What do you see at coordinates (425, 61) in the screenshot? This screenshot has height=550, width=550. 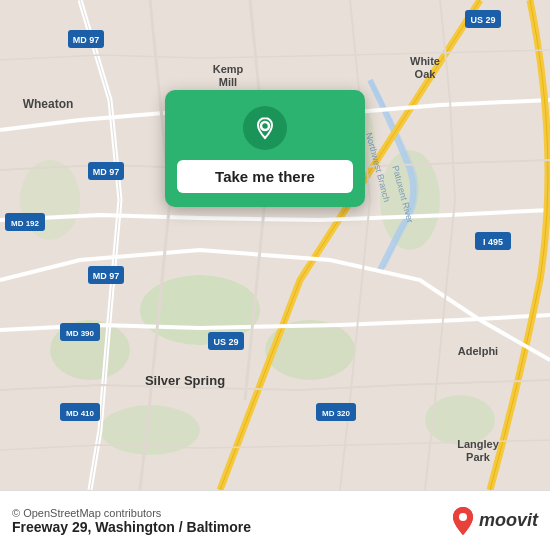 I see `svg-text: White` at bounding box center [425, 61].